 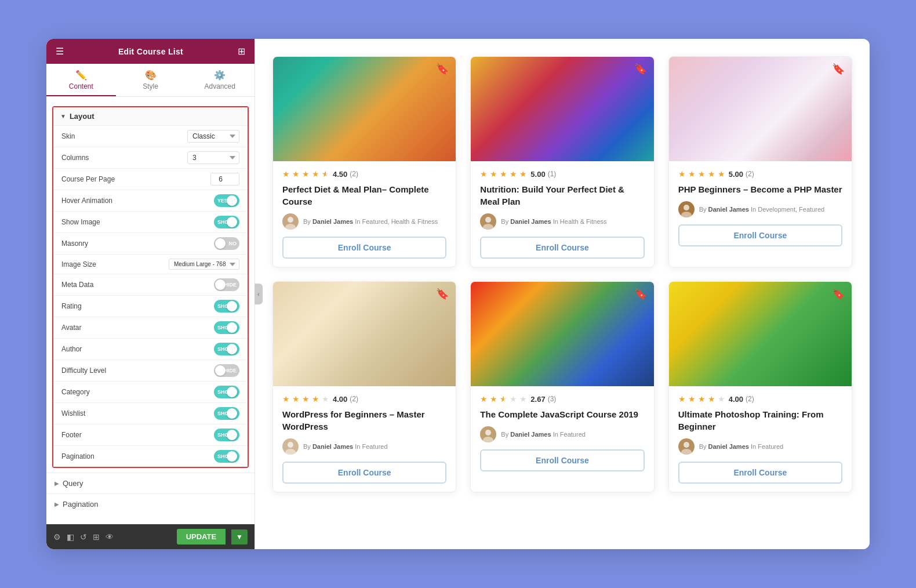 I want to click on difficulty-level-toggle: HIDE, so click(x=227, y=371).